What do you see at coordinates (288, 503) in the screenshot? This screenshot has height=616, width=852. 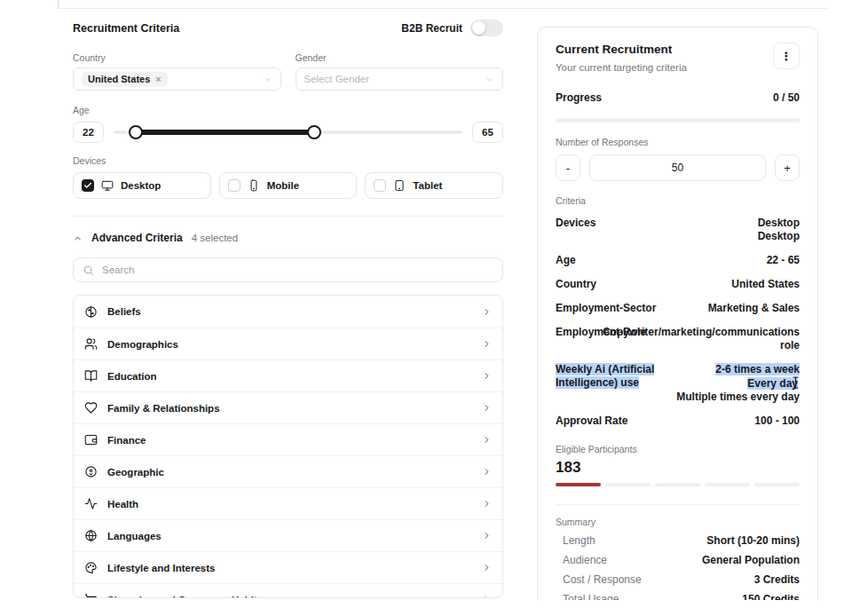 I see `category-health: Health` at bounding box center [288, 503].